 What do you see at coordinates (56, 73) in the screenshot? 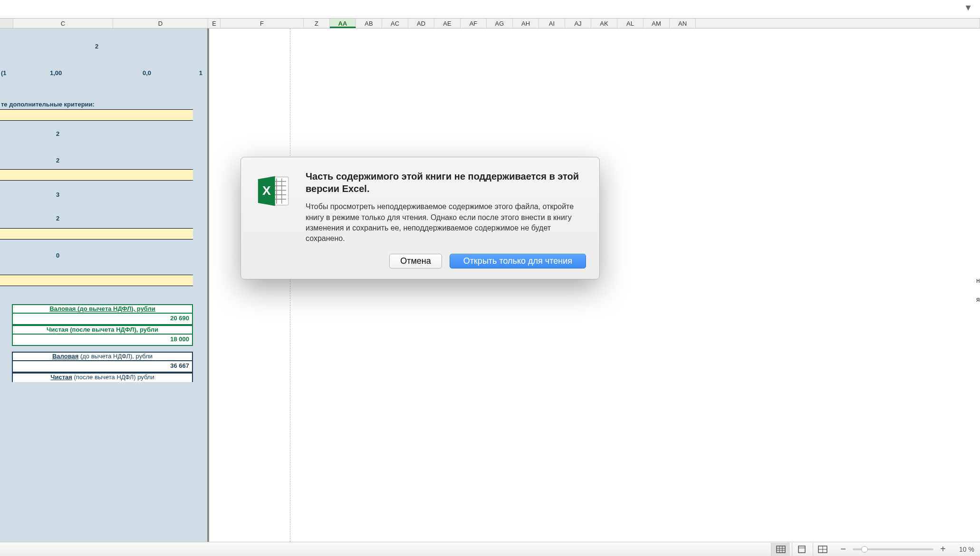
I see `cell-c-1: 1,00` at bounding box center [56, 73].